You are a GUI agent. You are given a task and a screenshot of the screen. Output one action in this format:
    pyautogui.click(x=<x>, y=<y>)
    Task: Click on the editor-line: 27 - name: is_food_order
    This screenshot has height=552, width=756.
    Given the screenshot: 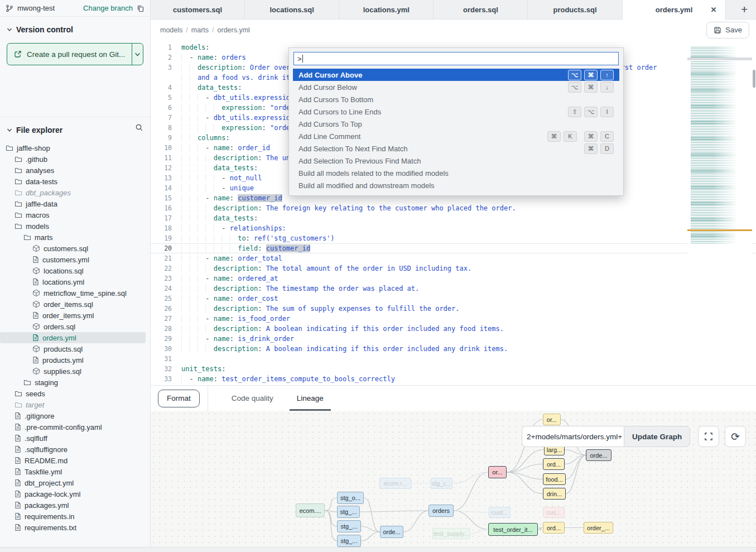 What is the action you would take?
    pyautogui.click(x=453, y=319)
    